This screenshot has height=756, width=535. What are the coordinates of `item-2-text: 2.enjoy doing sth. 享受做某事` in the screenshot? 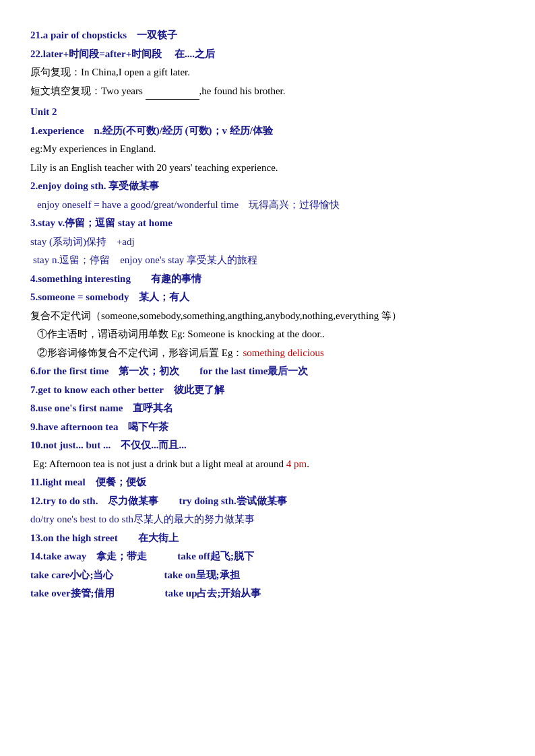 It's located at (94, 186).